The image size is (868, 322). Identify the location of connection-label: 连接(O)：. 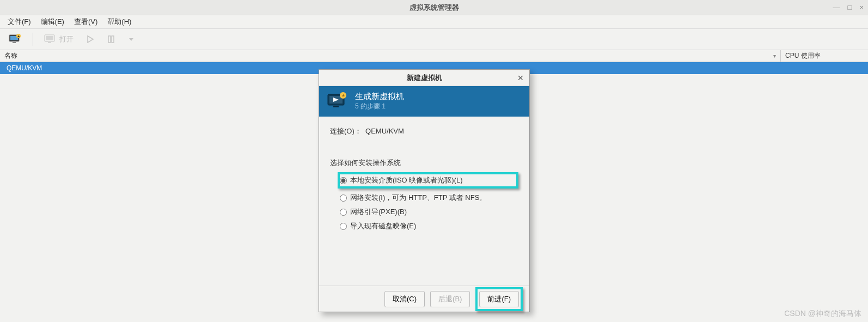
(346, 131).